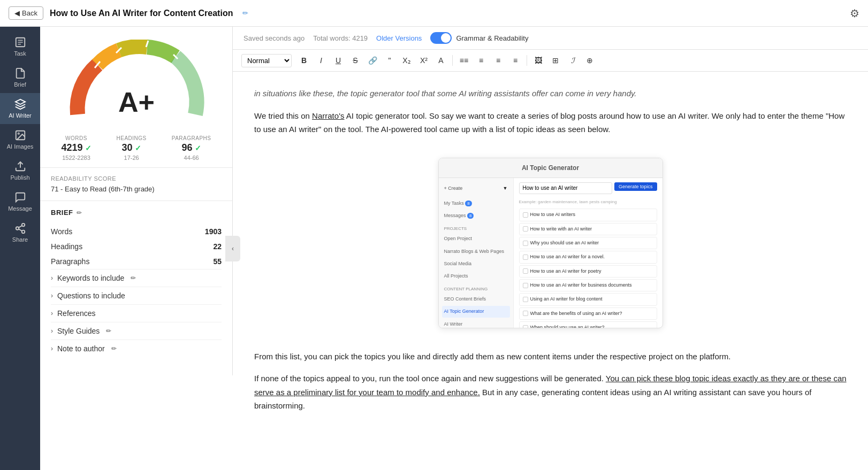 This screenshot has height=470, width=868. What do you see at coordinates (132, 158) in the screenshot?
I see `headings-range: 17-26` at bounding box center [132, 158].